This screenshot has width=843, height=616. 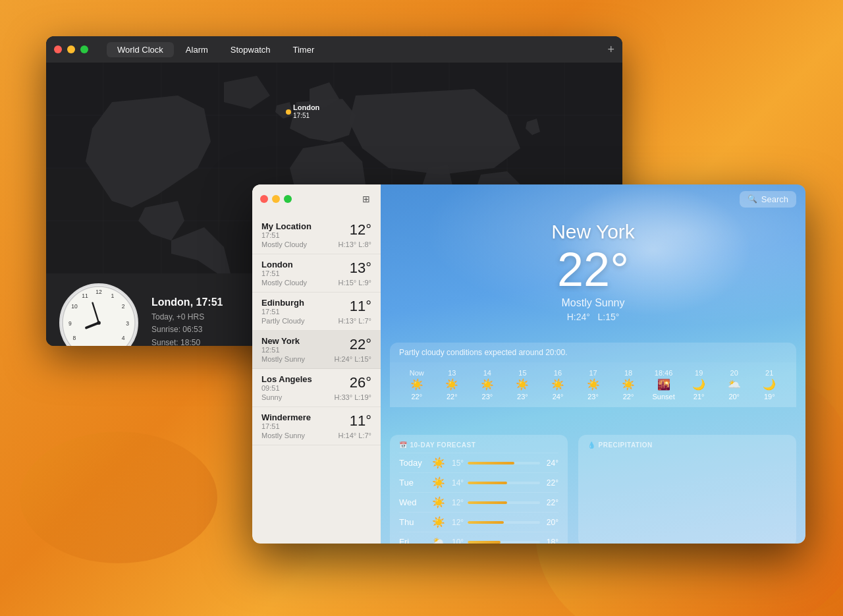 I want to click on sunset-icon: 🌇, so click(x=664, y=385).